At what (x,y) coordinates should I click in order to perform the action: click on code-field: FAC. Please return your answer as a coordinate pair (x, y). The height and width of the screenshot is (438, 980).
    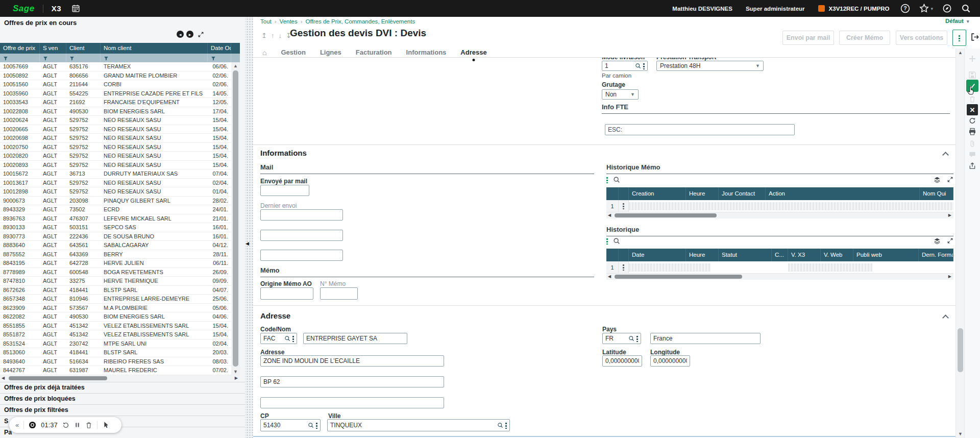
    Looking at the image, I should click on (279, 338).